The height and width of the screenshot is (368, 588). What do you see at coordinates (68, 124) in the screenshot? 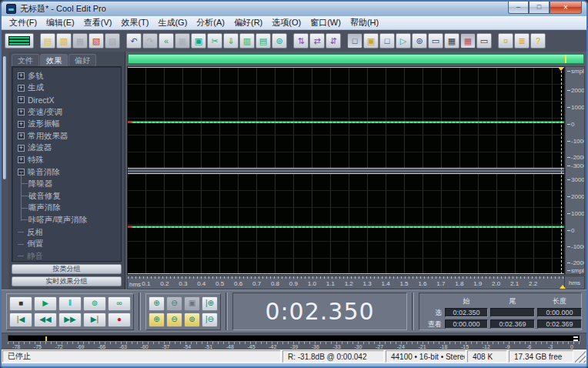
I see `tree-item-4: +波形振幅` at bounding box center [68, 124].